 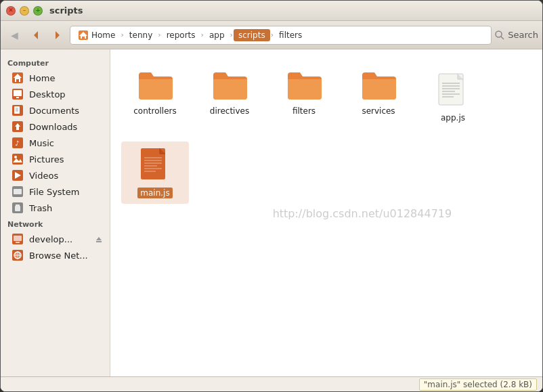 I want to click on breadcrumb-scripts: scripts, so click(x=252, y=35).